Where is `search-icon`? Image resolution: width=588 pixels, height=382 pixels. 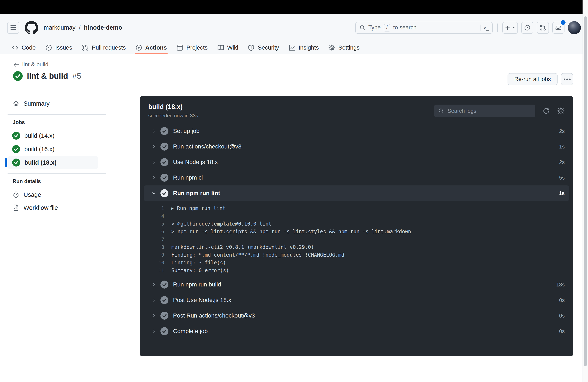 search-icon is located at coordinates (441, 111).